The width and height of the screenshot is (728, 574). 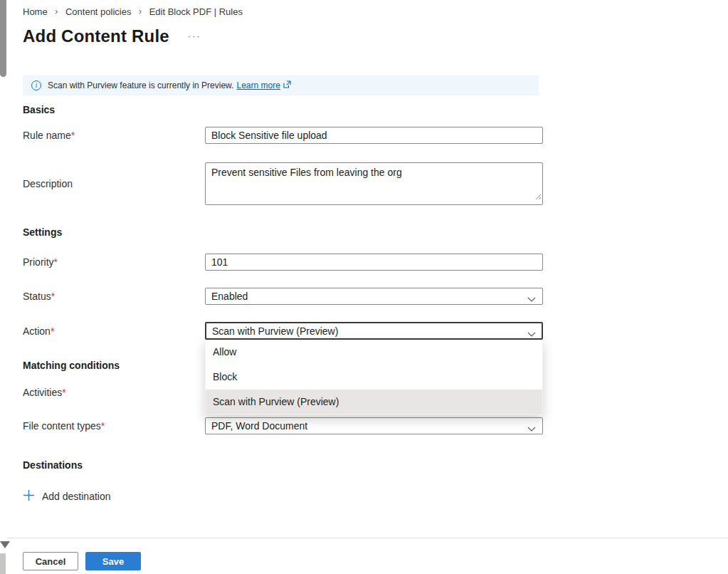 I want to click on action-dropdown-menu: Allow Block Scan with Purview (Preview), so click(x=374, y=377).